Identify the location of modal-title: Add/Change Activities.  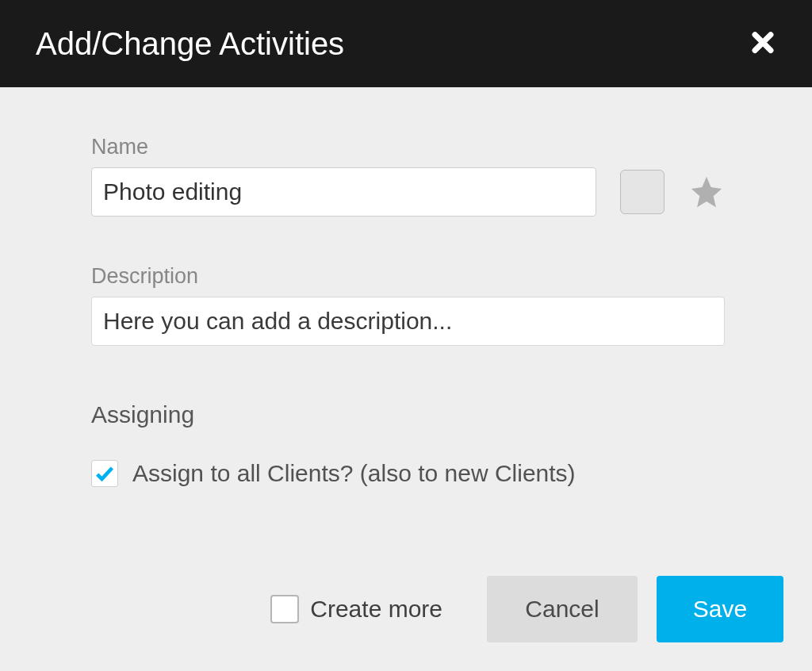
(190, 44).